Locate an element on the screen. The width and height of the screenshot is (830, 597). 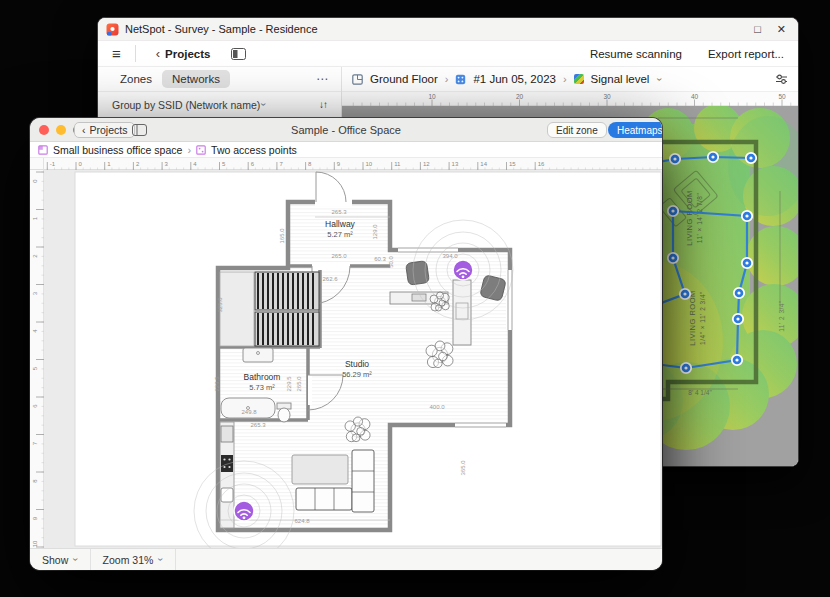
ruler-label: 30 is located at coordinates (607, 96).